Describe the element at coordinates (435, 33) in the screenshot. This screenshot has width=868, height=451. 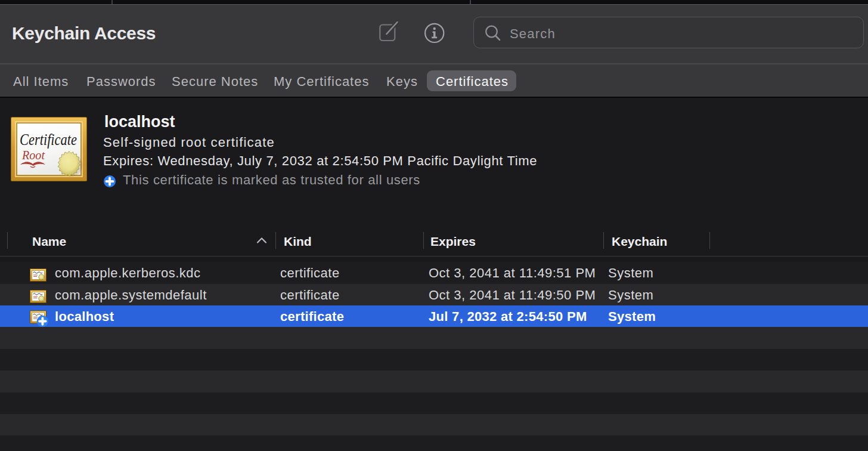
I see `info-button` at that location.